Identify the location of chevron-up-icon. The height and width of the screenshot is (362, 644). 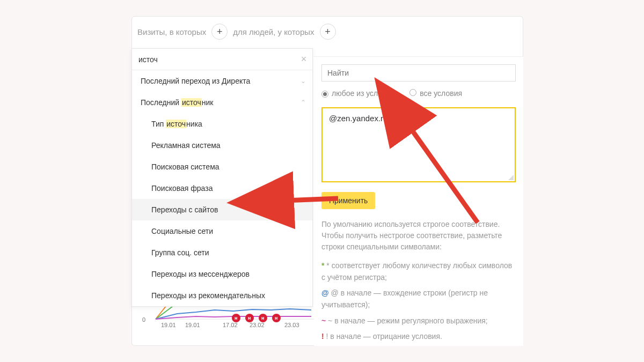
(303, 102).